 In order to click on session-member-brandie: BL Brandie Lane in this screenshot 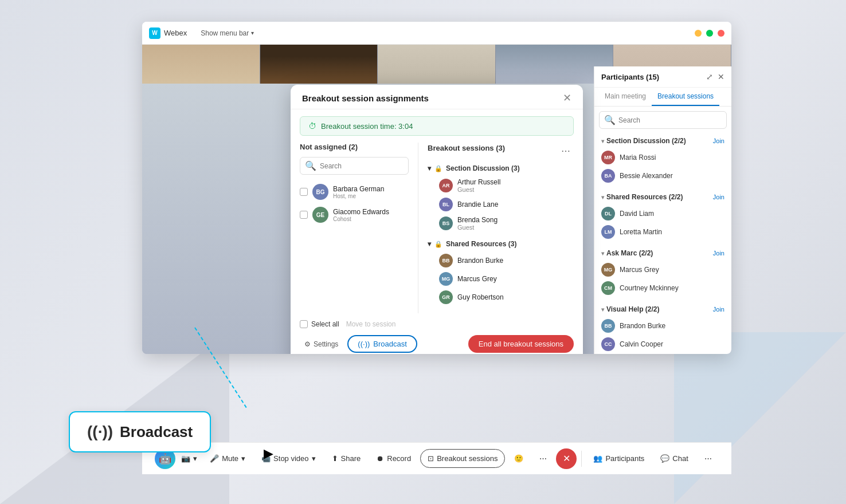, I will do `click(501, 204)`.